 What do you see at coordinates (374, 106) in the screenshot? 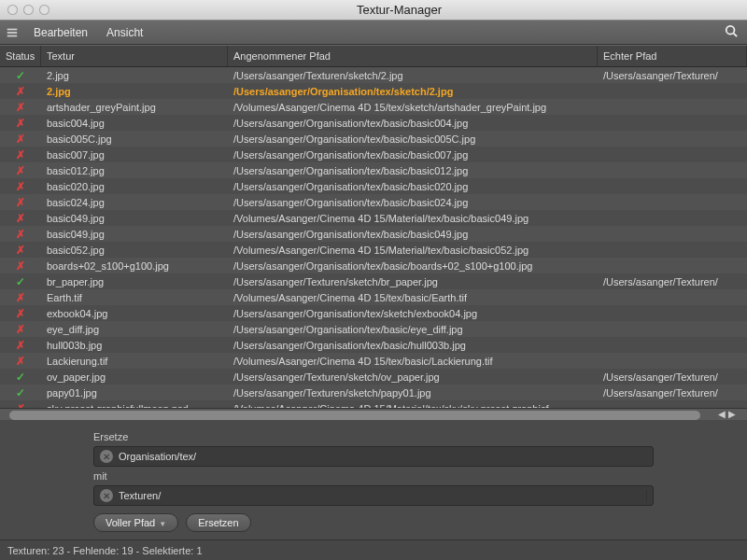
I see `table-row: ✗artshader_greyPaint.jpg/Volumes/Asanger…` at bounding box center [374, 106].